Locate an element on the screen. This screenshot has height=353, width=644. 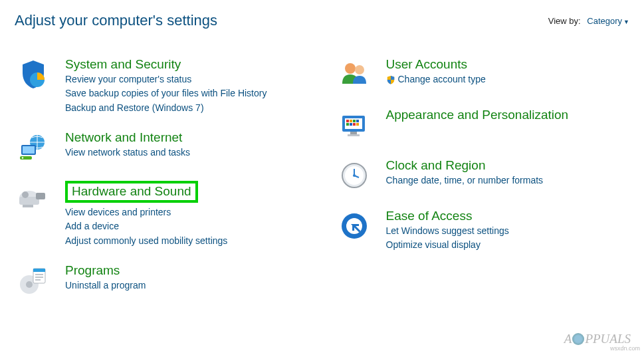
network-internet-icon is located at coordinates (33, 148).